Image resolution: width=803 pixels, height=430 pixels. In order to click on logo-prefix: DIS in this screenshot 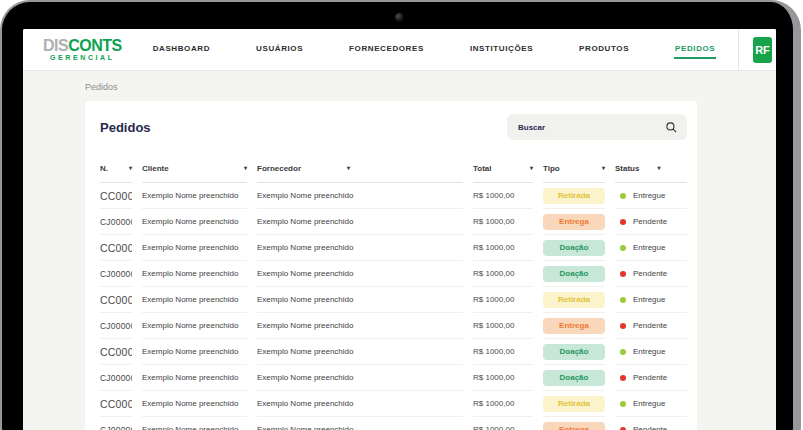, I will do `click(56, 46)`.